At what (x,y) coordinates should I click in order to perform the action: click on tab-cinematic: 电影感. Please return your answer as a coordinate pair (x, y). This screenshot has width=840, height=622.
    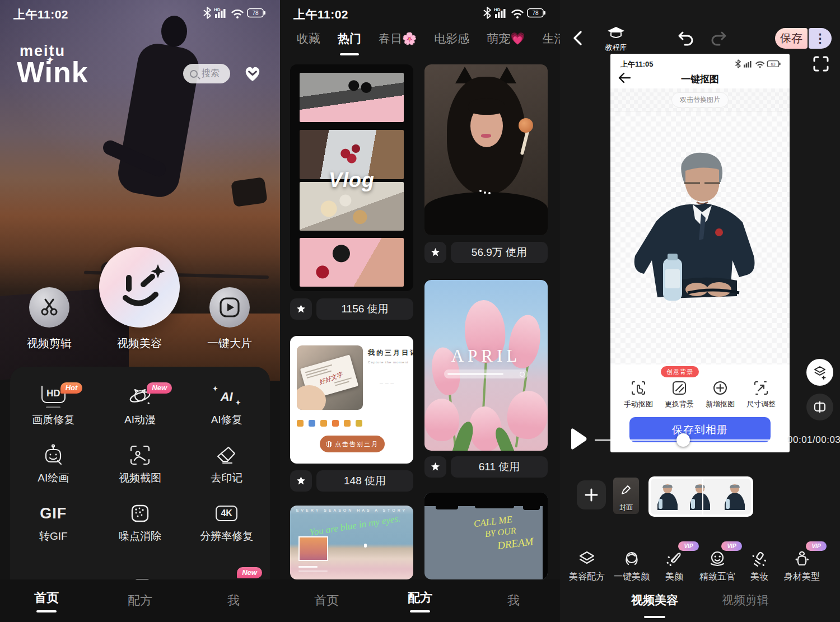
    Looking at the image, I should click on (451, 39).